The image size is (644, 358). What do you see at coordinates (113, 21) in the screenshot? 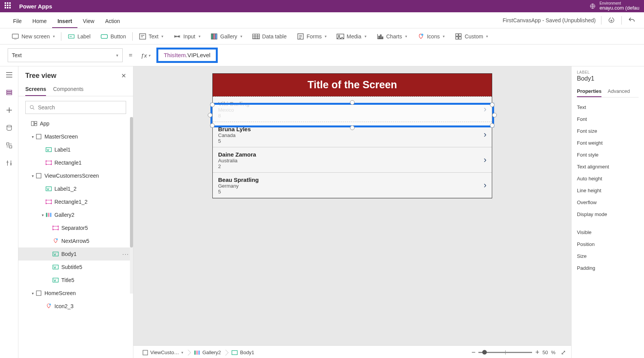
I see `menu-tab-action: Action` at bounding box center [113, 21].